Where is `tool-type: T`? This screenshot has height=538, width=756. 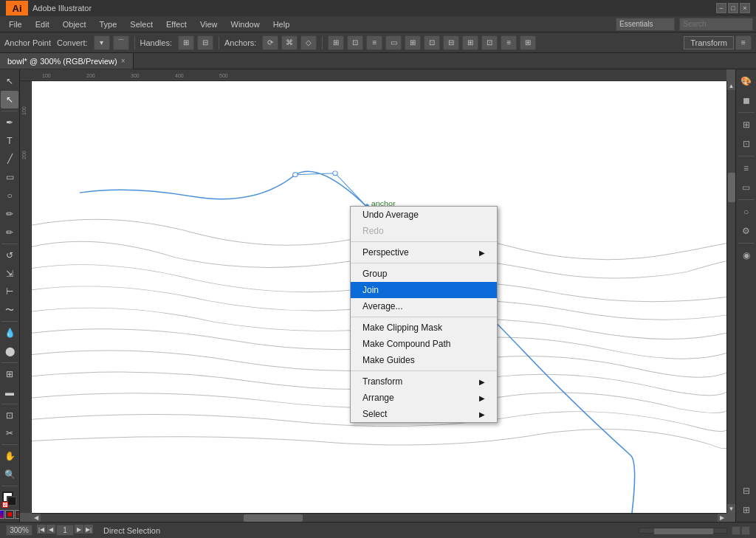 tool-type: T is located at coordinates (10, 141).